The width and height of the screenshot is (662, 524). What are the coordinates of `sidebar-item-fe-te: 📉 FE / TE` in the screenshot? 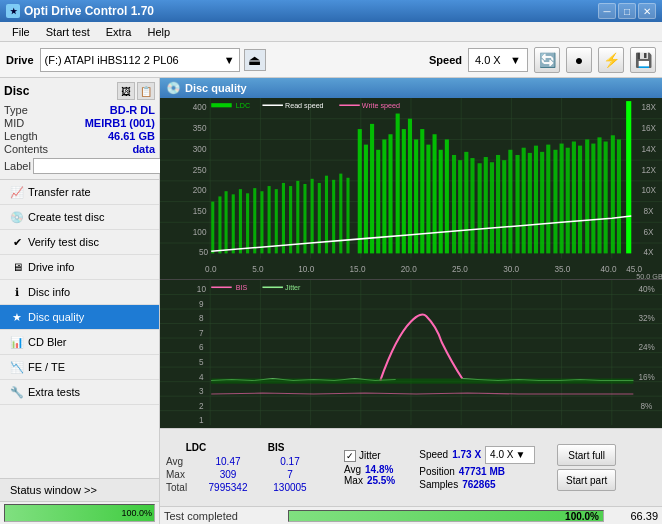 It's located at (80, 368).